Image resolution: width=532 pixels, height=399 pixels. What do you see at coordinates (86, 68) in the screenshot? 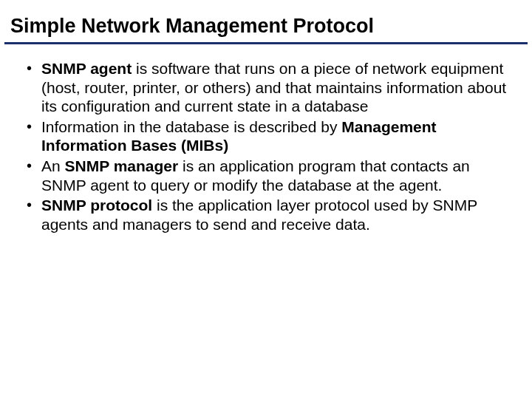
I see `bold-text: SNMP agent` at bounding box center [86, 68].